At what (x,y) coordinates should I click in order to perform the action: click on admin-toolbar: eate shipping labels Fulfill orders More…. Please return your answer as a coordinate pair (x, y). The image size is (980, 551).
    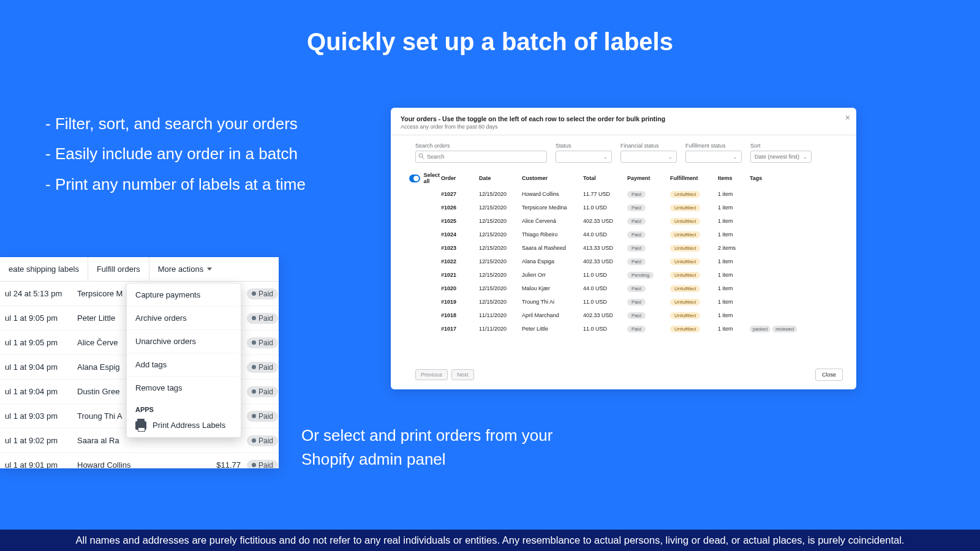
    Looking at the image, I should click on (140, 269).